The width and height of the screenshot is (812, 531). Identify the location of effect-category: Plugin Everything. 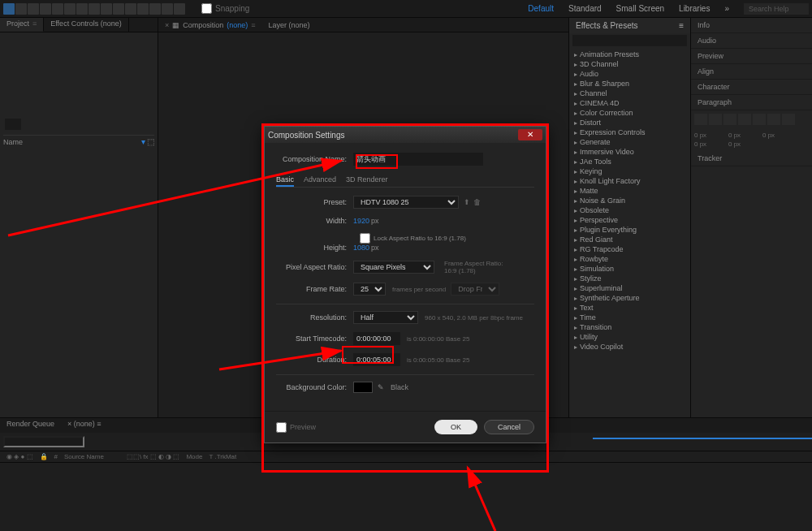
(630, 230).